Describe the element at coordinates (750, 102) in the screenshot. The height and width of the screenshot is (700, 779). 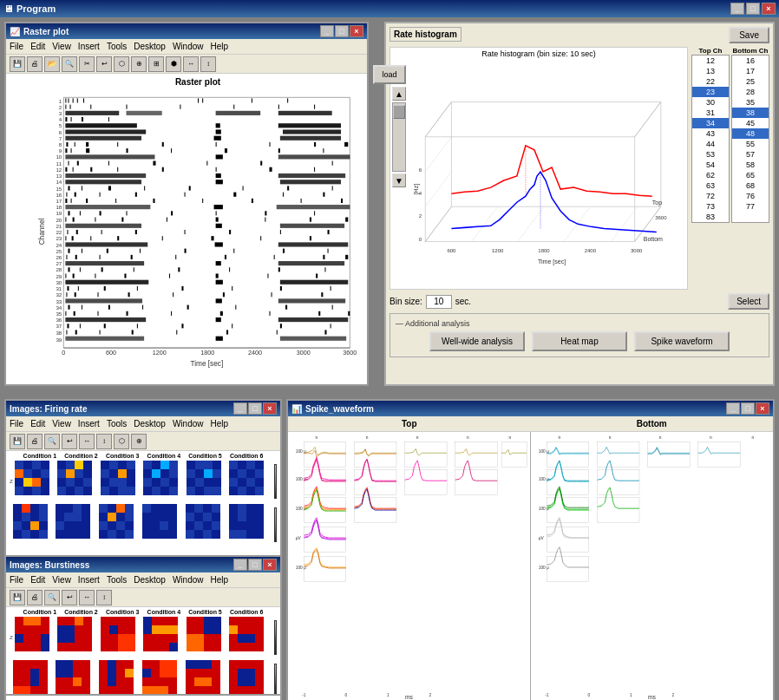
I see `bot-ch-35: 35` at that location.